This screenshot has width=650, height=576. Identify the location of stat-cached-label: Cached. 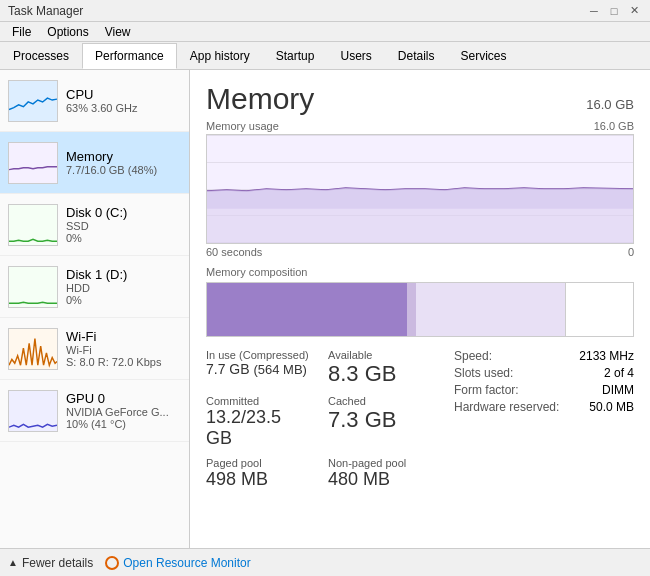
(381, 401).